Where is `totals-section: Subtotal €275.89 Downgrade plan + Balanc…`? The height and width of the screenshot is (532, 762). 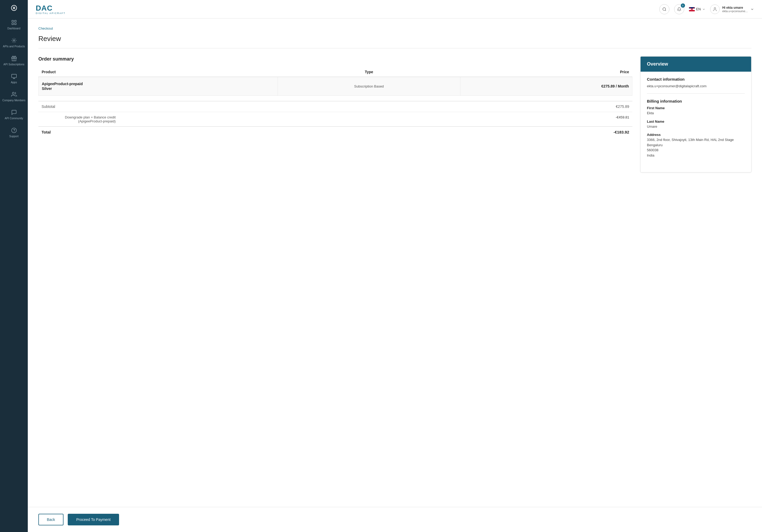 totals-section: Subtotal €275.89 Downgrade plan + Balanc… is located at coordinates (335, 119).